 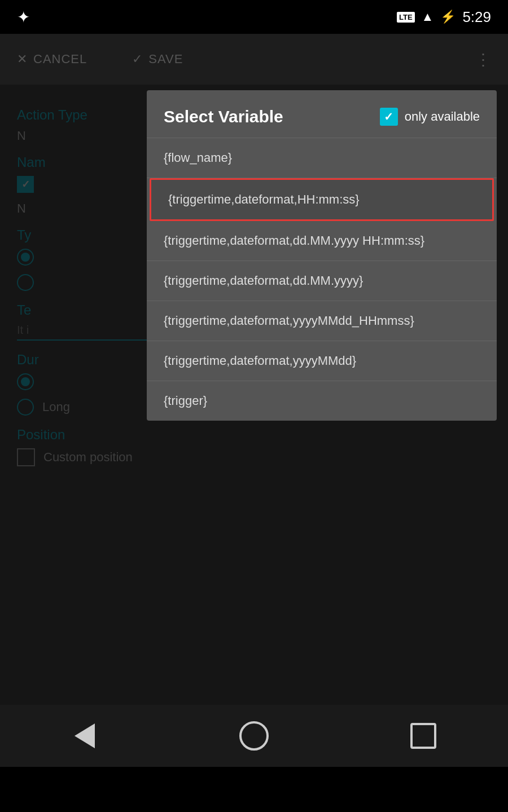 I want to click on list-item-text: {trigger}, so click(x=185, y=400).